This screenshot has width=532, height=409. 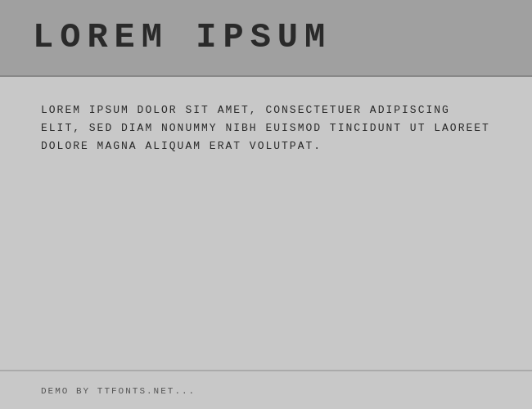 I want to click on footer: demo by ttfonts.net..., so click(x=266, y=389).